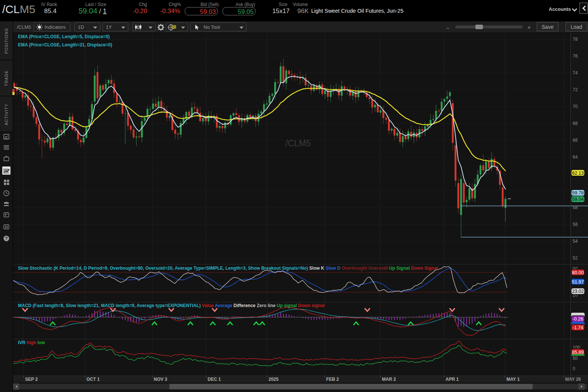 The image size is (588, 392). Describe the element at coordinates (452, 379) in the screenshot. I see `svg-text: APR 1` at that location.